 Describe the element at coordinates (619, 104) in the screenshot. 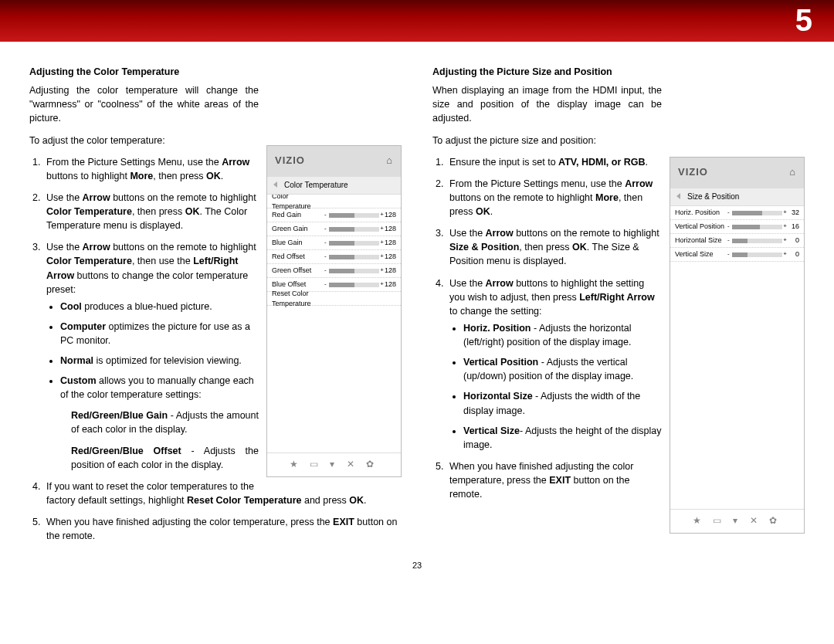

I see `right-intro: When displaying an image from the HDMI i…` at that location.